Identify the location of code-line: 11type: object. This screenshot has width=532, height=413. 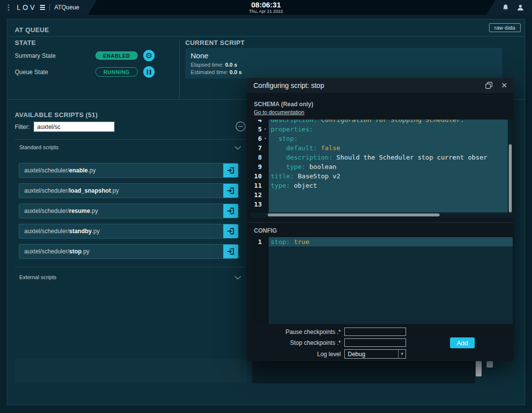
(379, 186).